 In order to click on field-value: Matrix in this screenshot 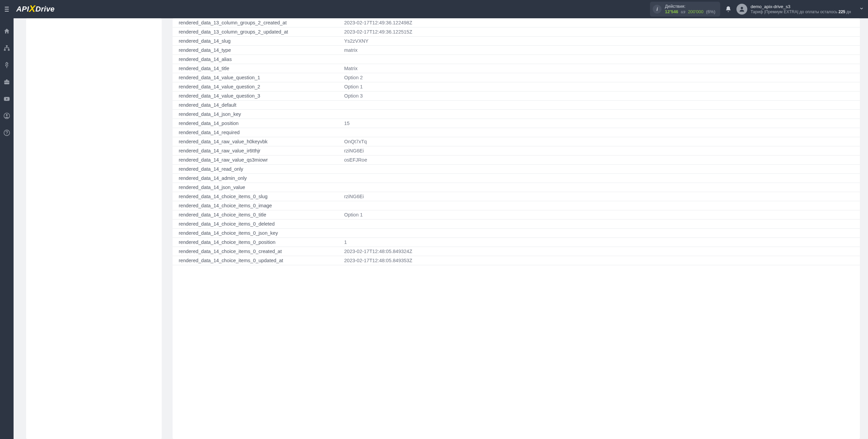, I will do `click(601, 68)`.